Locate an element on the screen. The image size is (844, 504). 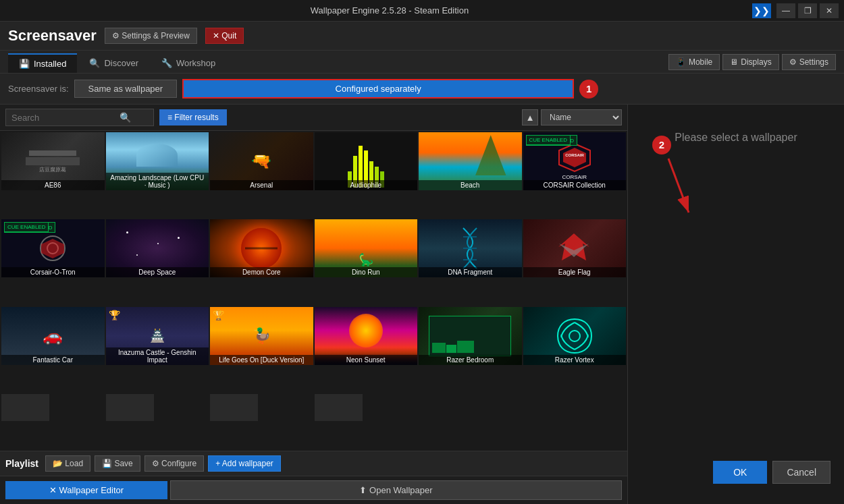
displays-icon: 🖥 is located at coordinates (734, 62).